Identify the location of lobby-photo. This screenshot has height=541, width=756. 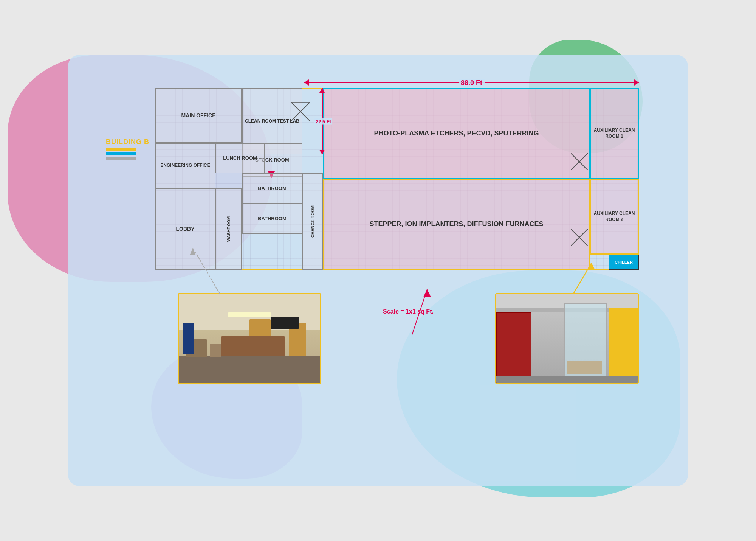
(249, 339).